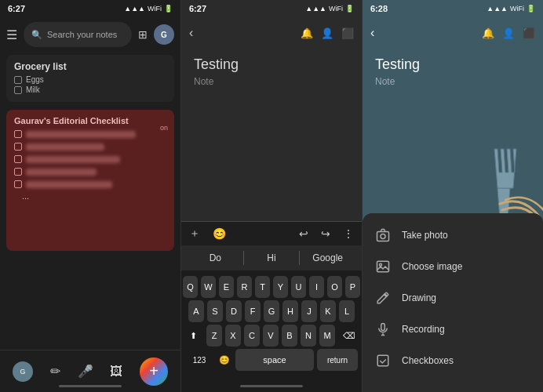  What do you see at coordinates (317, 287) in the screenshot?
I see `key-i: I` at bounding box center [317, 287].